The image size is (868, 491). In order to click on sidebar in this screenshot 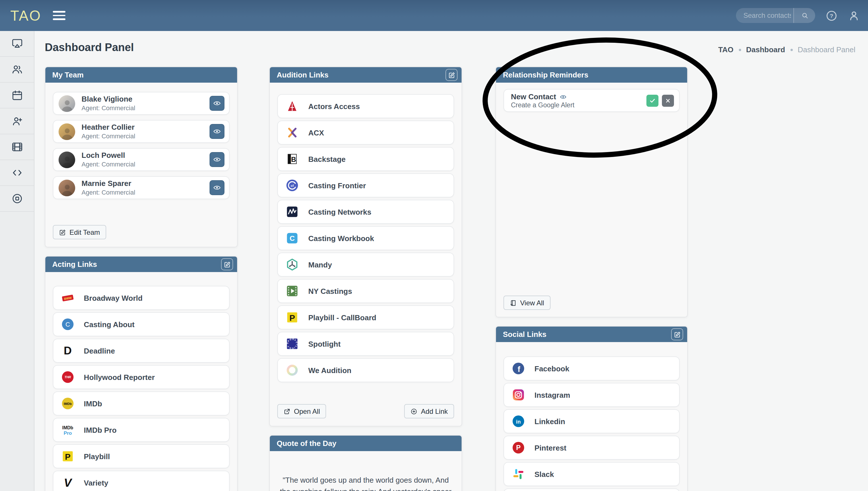, I will do `click(17, 261)`.